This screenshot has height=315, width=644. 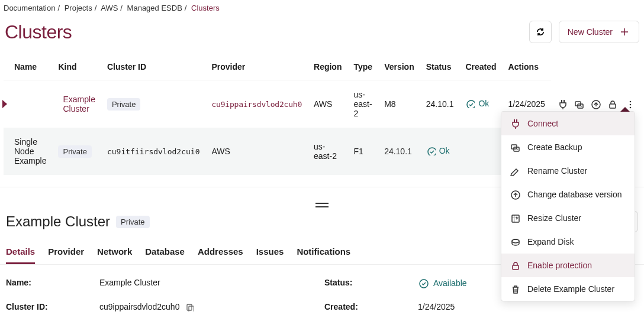 I want to click on menu-item-enable-protection: Enable protection, so click(x=568, y=265).